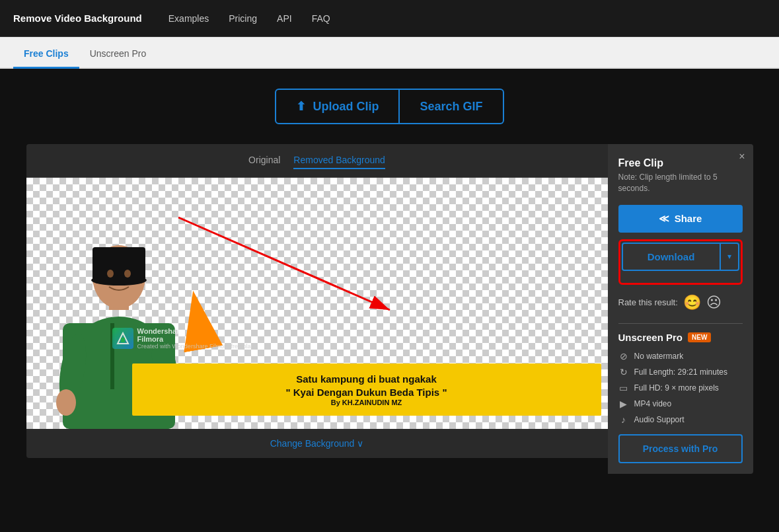  I want to click on pro-title: Unscreen Pro, so click(651, 337).